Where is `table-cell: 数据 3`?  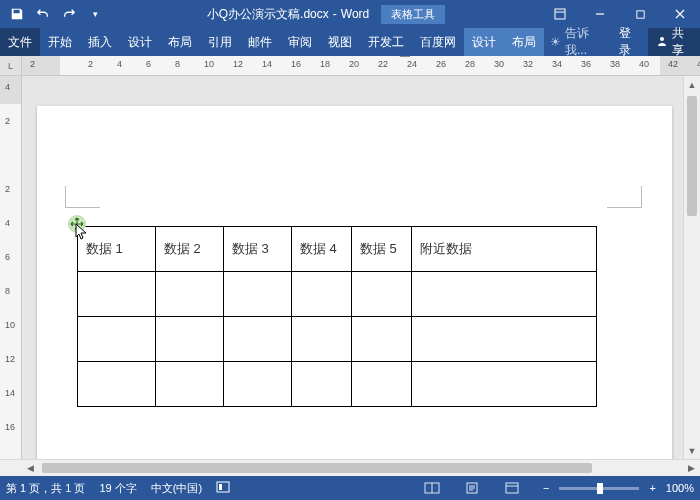 table-cell: 数据 3 is located at coordinates (258, 250).